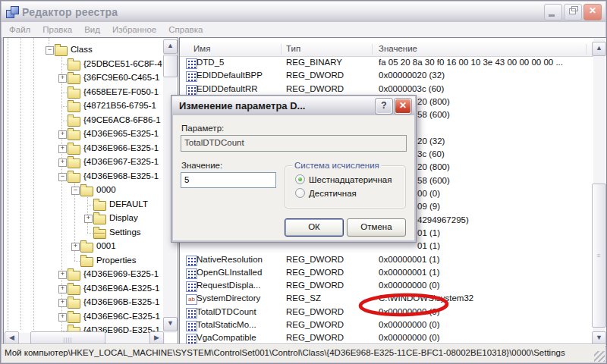 The width and height of the screenshot is (607, 364). I want to click on tree-item: {48721B56-6795-1, so click(84, 106).